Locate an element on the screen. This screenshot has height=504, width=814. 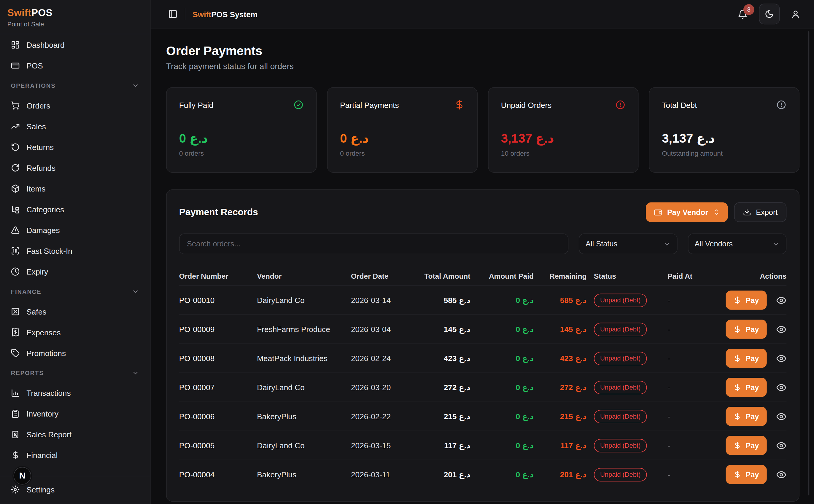
cell-order-date: 2026-03-14 is located at coordinates (381, 300).